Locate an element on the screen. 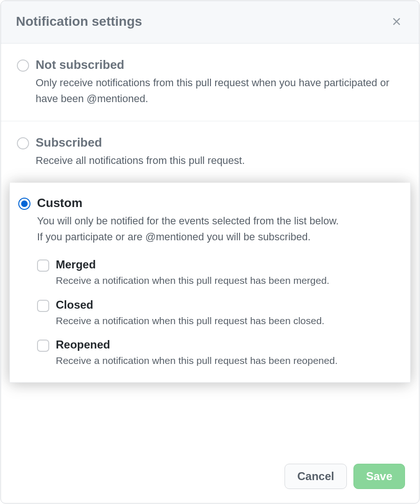 This screenshot has height=504, width=420. option-desc: Only receive notifications from this pul… is located at coordinates (219, 91).